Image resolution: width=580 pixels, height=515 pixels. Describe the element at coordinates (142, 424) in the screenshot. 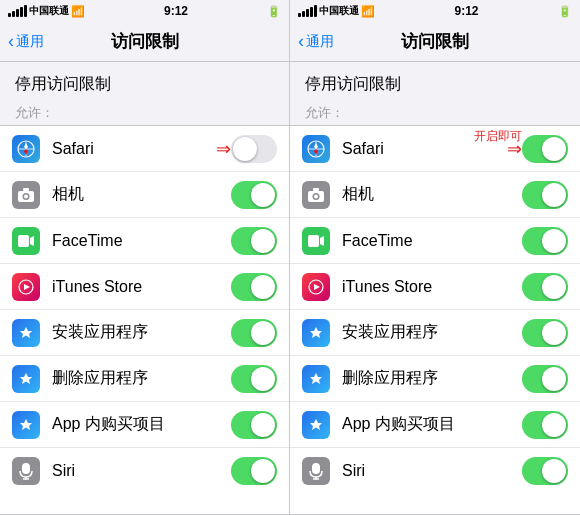

I see `item-label: App 内购买项目` at that location.